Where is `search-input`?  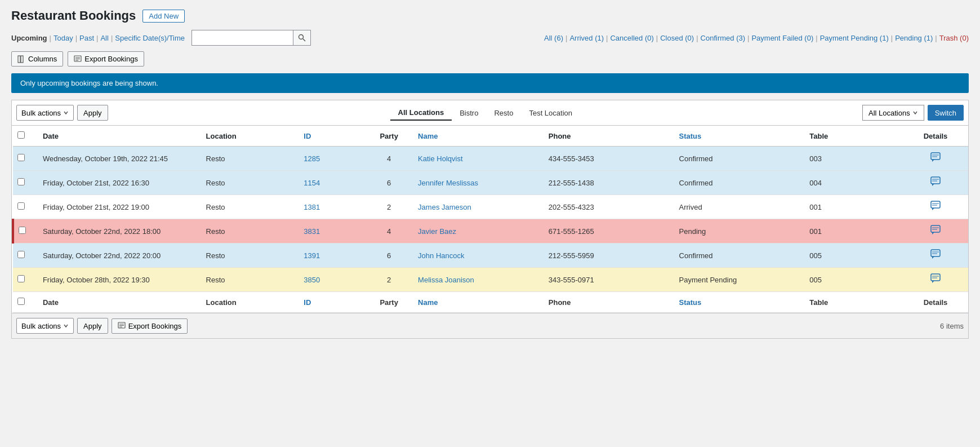 search-input is located at coordinates (242, 38).